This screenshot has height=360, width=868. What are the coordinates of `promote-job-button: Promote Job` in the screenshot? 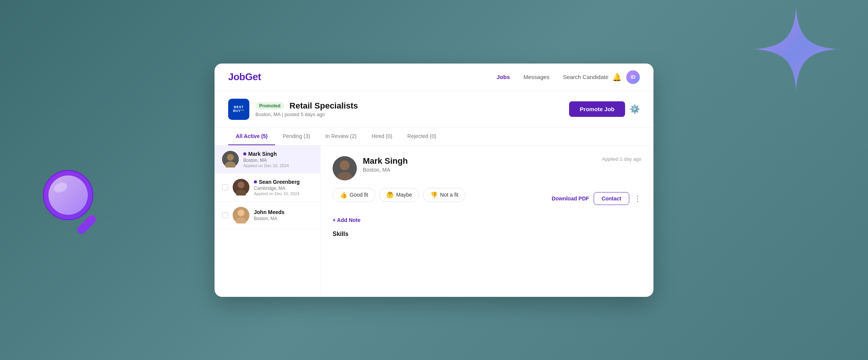 It's located at (597, 109).